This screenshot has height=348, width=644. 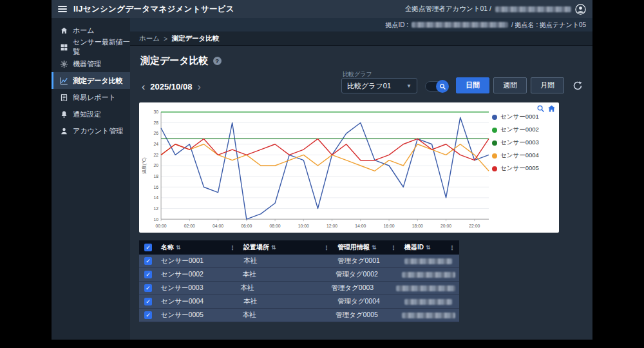 What do you see at coordinates (64, 131) in the screenshot?
I see `account-icon` at bounding box center [64, 131].